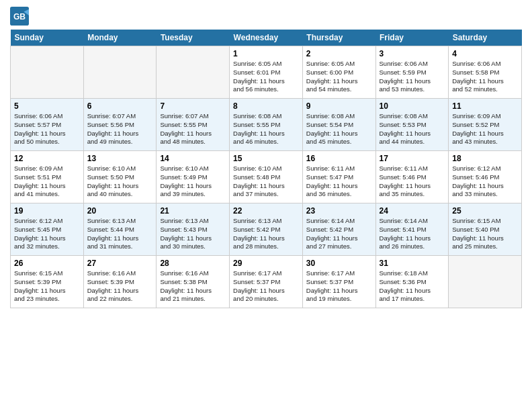  What do you see at coordinates (412, 158) in the screenshot?
I see `day-number: 17` at bounding box center [412, 158].